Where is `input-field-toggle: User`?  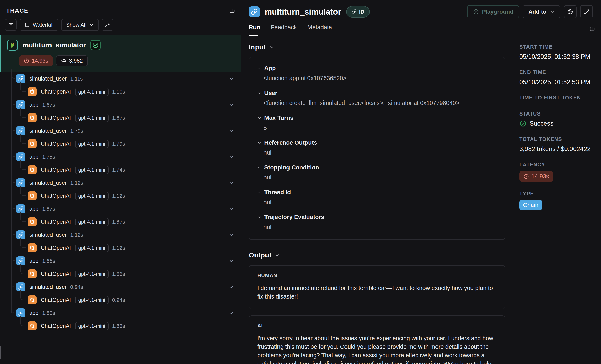 input-field-toggle: User is located at coordinates (377, 93).